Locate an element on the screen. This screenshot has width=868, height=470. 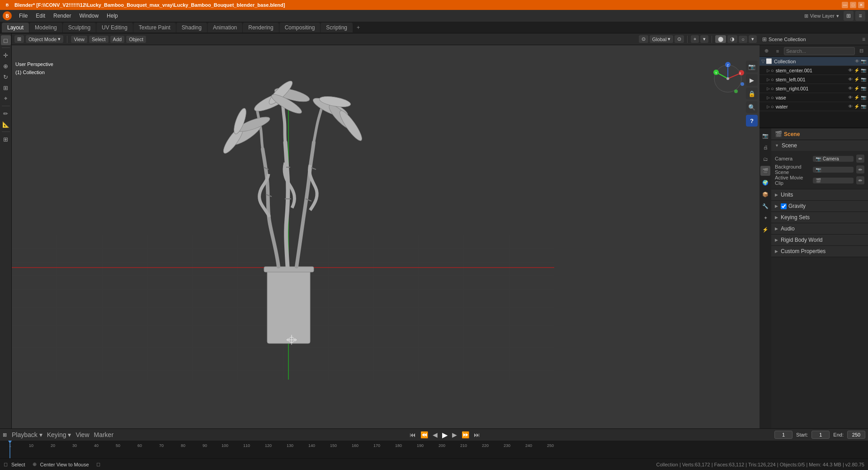
tool-select: ◻ is located at coordinates (6, 40).